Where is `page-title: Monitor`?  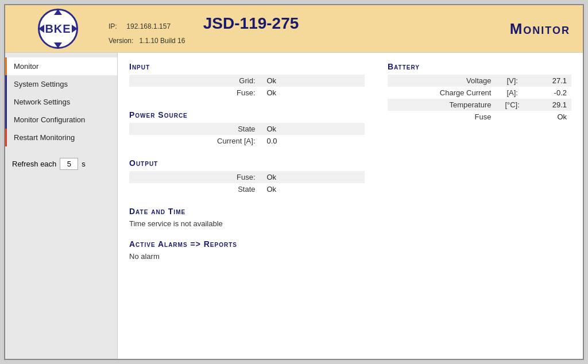
page-title: Monitor is located at coordinates (543, 29).